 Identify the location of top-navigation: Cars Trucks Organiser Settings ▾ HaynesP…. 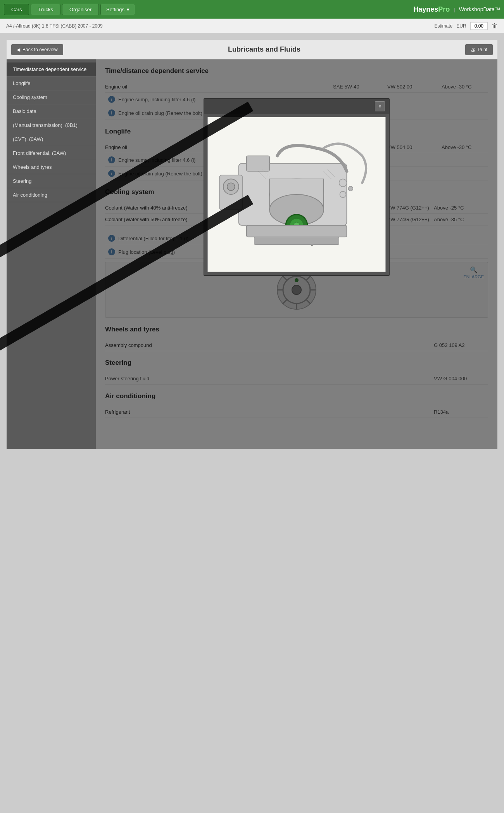
(252, 9).